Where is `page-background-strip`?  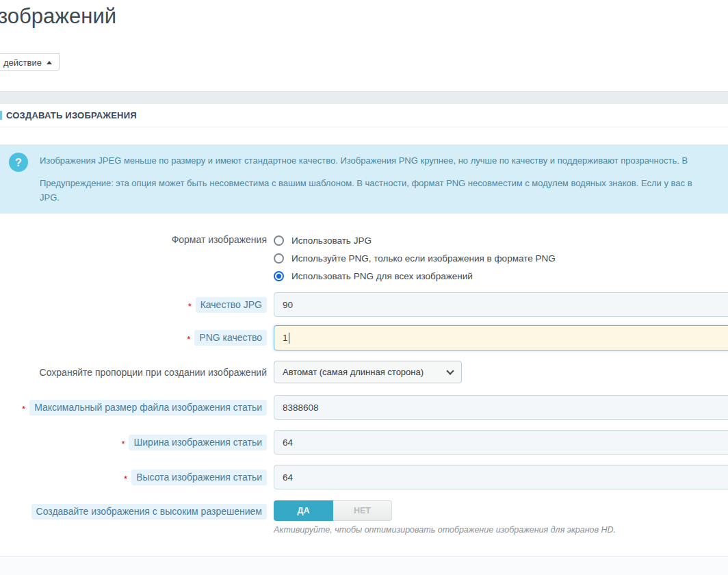 page-background-strip is located at coordinates (364, 97).